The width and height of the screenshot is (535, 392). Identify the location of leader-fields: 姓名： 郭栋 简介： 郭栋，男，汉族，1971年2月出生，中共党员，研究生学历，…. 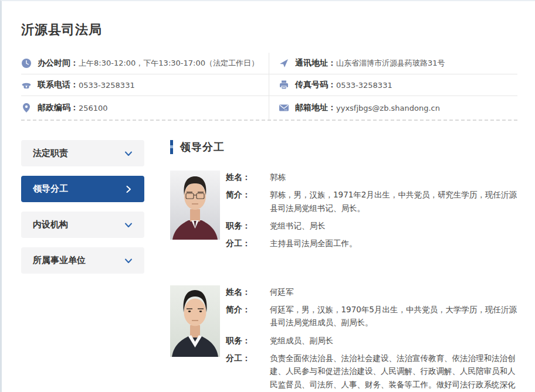
(372, 213).